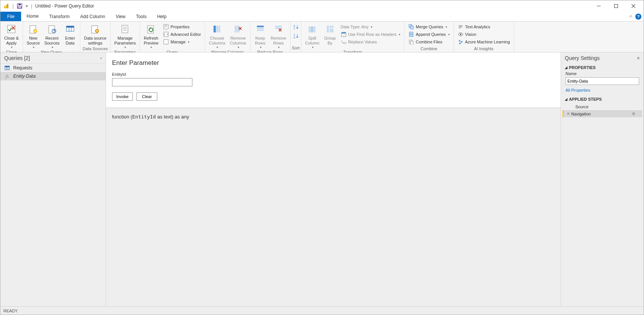 This screenshot has width=644, height=315. I want to click on recent-sources-button: Recent Sources▾, so click(52, 36).